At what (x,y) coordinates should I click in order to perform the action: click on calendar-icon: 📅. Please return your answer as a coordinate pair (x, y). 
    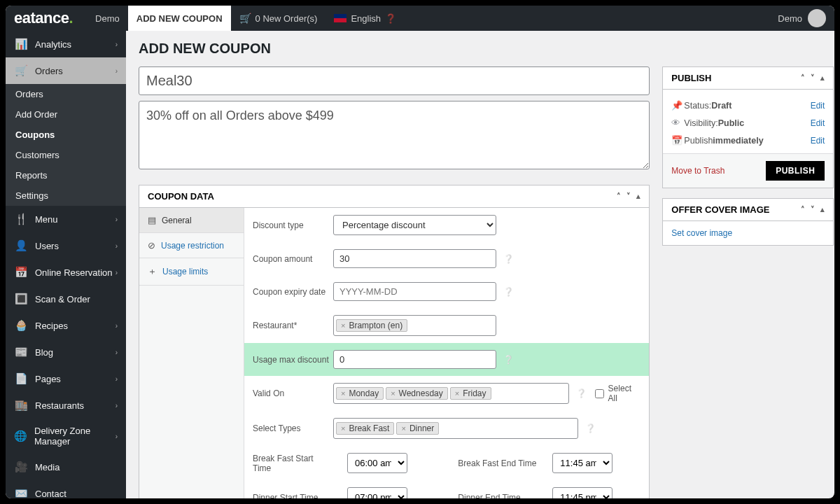
    Looking at the image, I should click on (678, 140).